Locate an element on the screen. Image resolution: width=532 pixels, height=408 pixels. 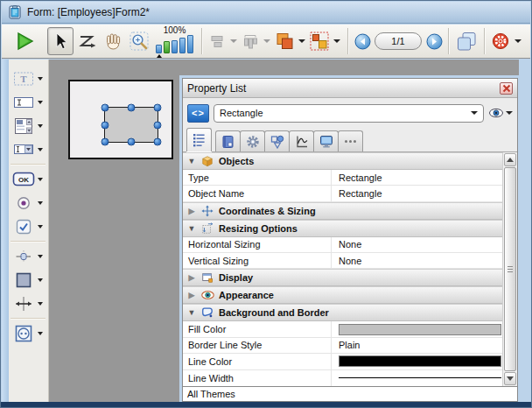
align-dropdown-caret is located at coordinates (234, 41).